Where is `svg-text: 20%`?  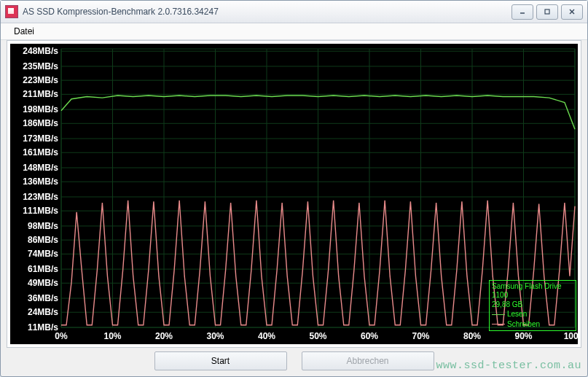
svg-text: 20% is located at coordinates (164, 336).